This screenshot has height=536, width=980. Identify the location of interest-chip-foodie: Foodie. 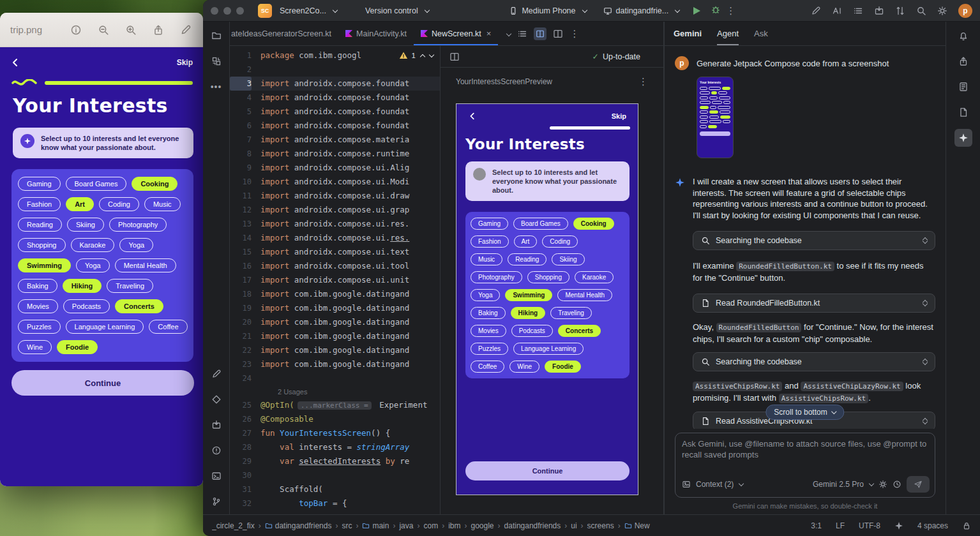
(563, 366).